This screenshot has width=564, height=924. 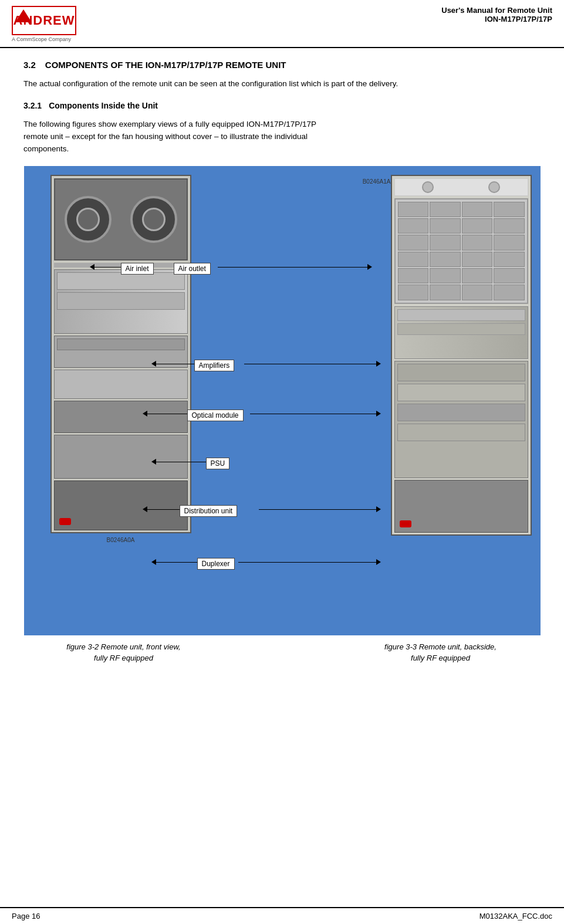 I want to click on top-brackets, so click(x=461, y=187).